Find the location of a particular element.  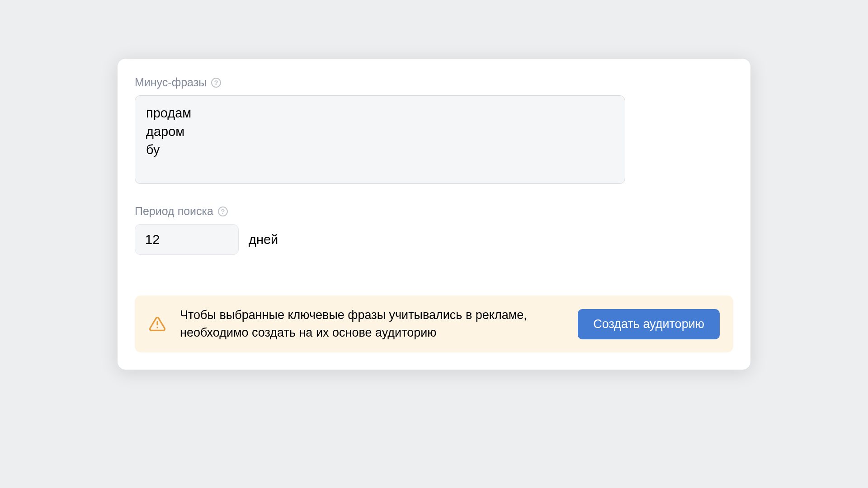

warning-icon is located at coordinates (157, 324).